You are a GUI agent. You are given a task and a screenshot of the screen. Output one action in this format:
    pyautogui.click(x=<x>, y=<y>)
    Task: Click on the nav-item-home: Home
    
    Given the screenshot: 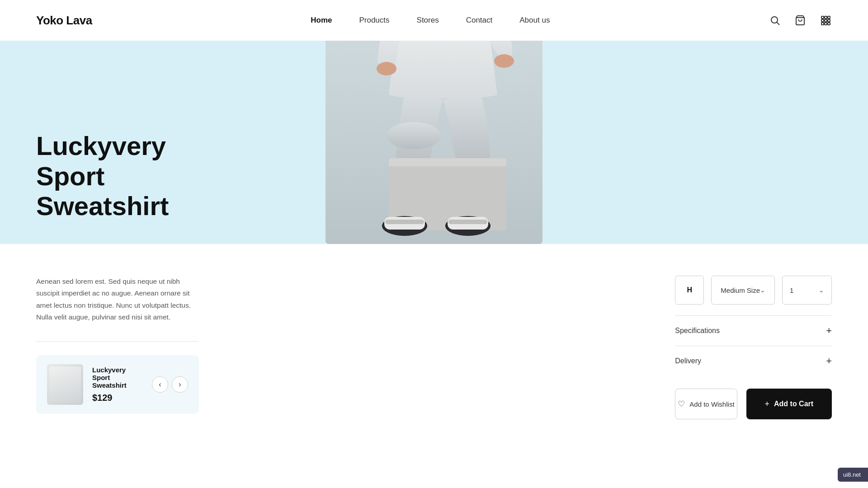 What is the action you would take?
    pyautogui.click(x=321, y=20)
    